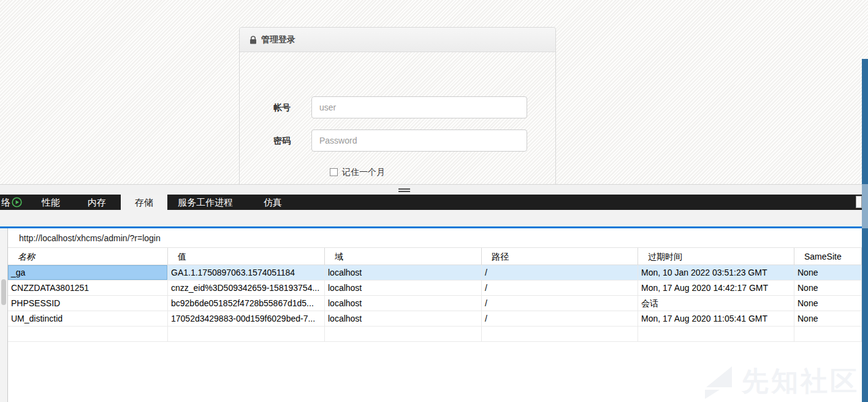 This screenshot has height=402, width=868. Describe the element at coordinates (97, 203) in the screenshot. I see `tab-memory: 内存` at that location.